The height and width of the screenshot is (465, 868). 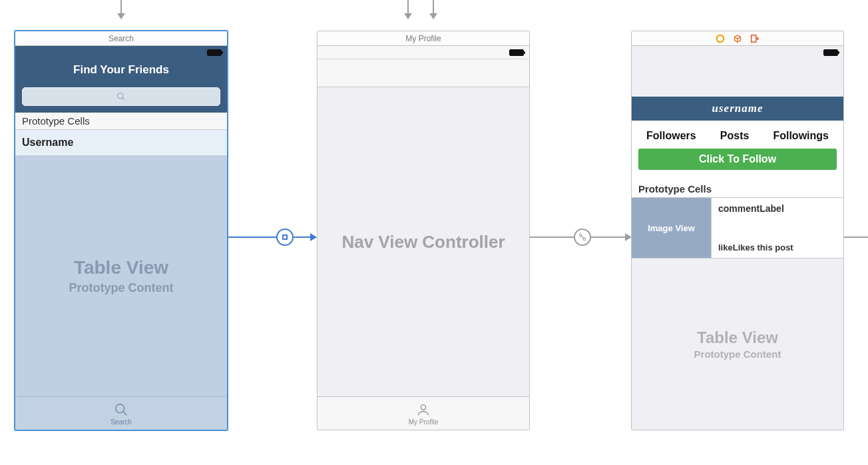 I want to click on search-field, so click(x=121, y=97).